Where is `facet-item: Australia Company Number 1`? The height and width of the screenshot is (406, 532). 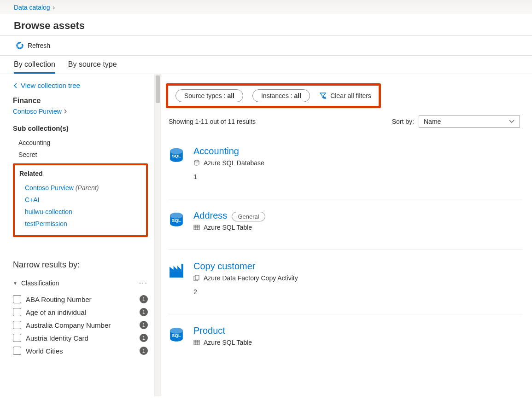
facet-item: Australia Company Number 1 is located at coordinates (80, 325).